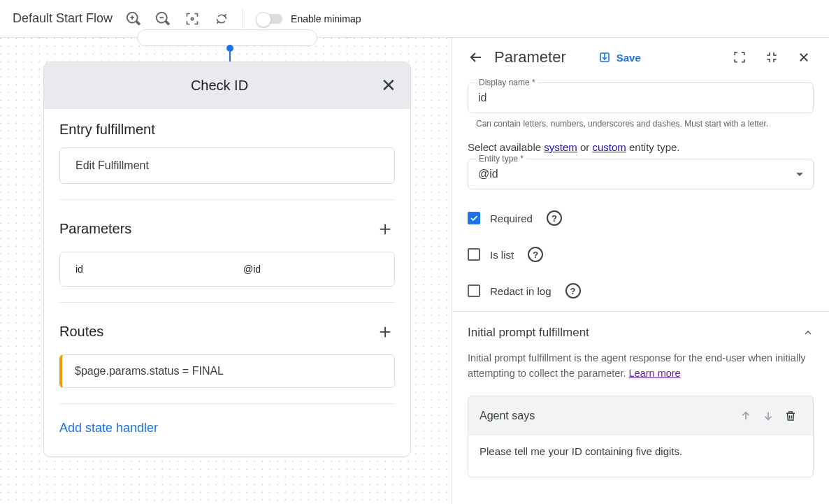 The height and width of the screenshot is (504, 829). What do you see at coordinates (270, 19) in the screenshot?
I see `minimap-toggle` at bounding box center [270, 19].